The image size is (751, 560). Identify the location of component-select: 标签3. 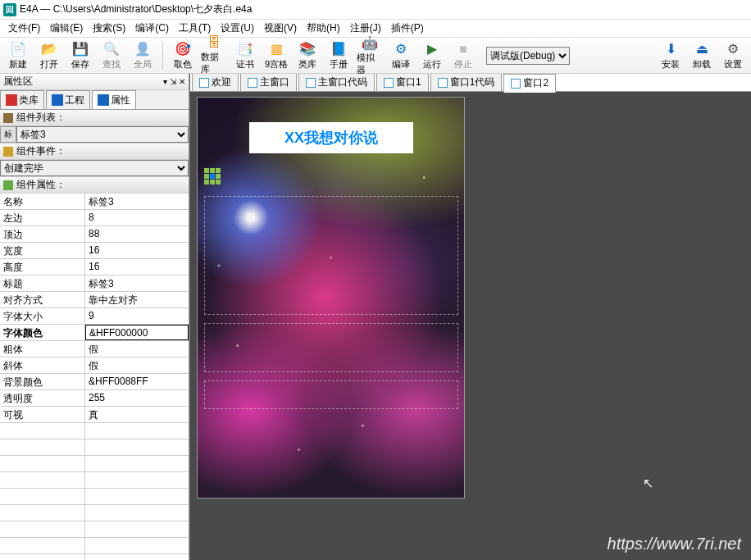
(102, 134).